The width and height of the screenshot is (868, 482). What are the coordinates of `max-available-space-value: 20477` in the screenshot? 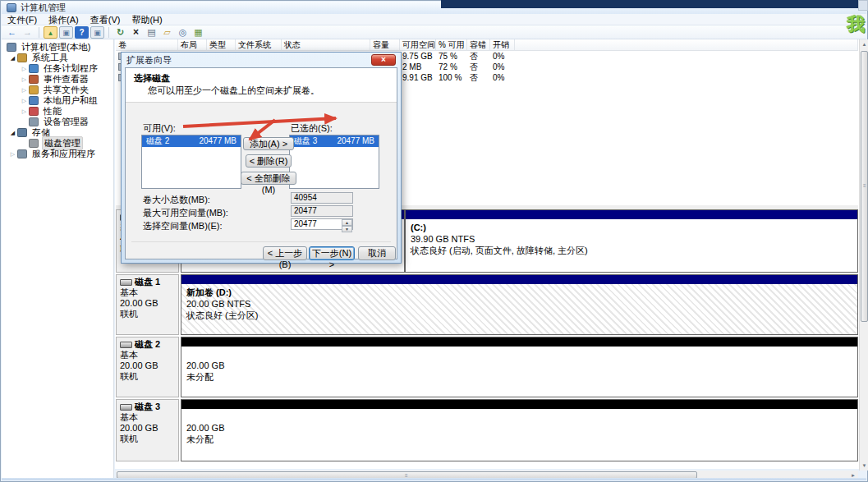 It's located at (322, 211).